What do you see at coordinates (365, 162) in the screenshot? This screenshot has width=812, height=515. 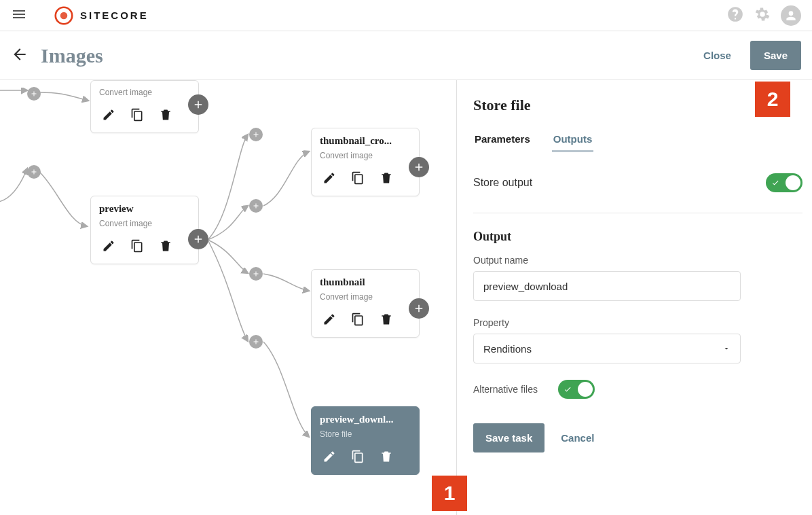 I see `graph-node-thumbnail-crop: thumbnail_cro... Convert image` at bounding box center [365, 162].